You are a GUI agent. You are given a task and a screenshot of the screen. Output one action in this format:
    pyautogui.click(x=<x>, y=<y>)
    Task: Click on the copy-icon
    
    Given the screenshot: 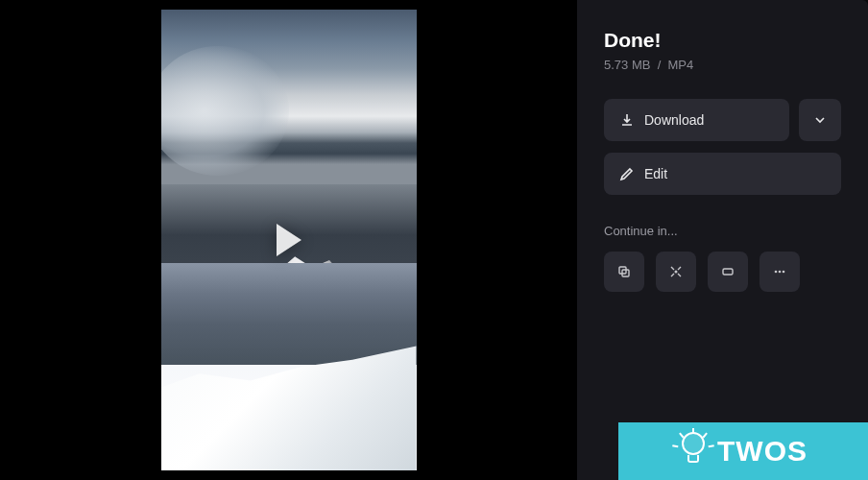 What is the action you would take?
    pyautogui.click(x=624, y=272)
    